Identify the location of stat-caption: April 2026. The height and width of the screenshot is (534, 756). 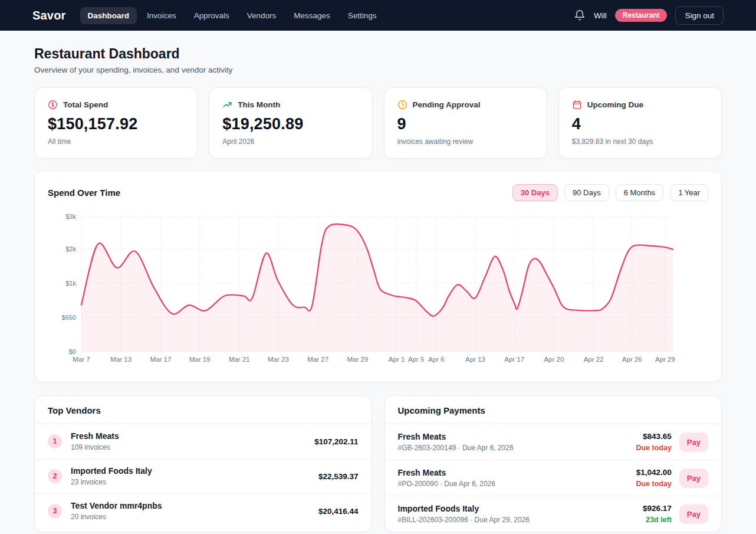
(290, 142).